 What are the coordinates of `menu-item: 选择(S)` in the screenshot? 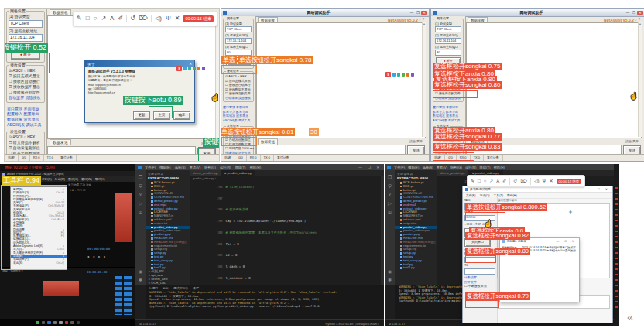 It's located at (180, 167).